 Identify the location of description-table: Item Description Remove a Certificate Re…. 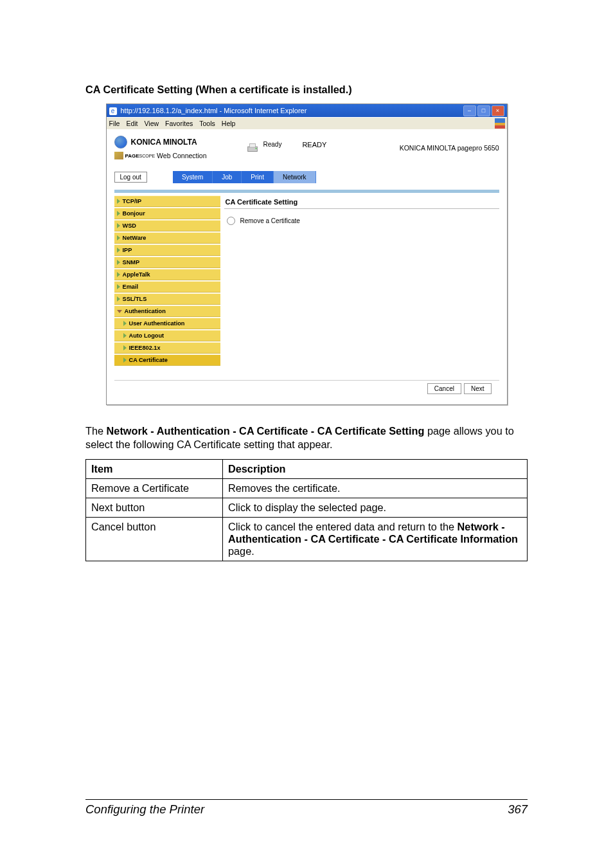
(306, 511).